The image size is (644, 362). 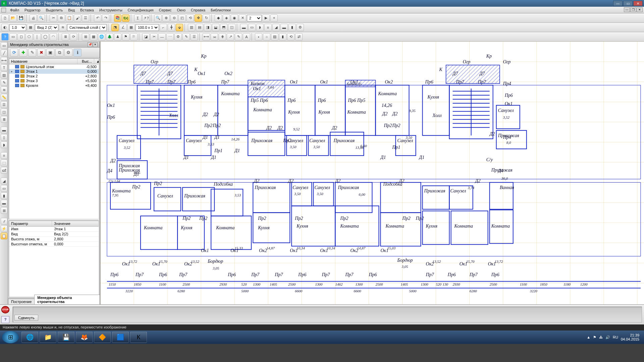 I want to click on vtool-wall-button: ▬, so click(x=4, y=130).